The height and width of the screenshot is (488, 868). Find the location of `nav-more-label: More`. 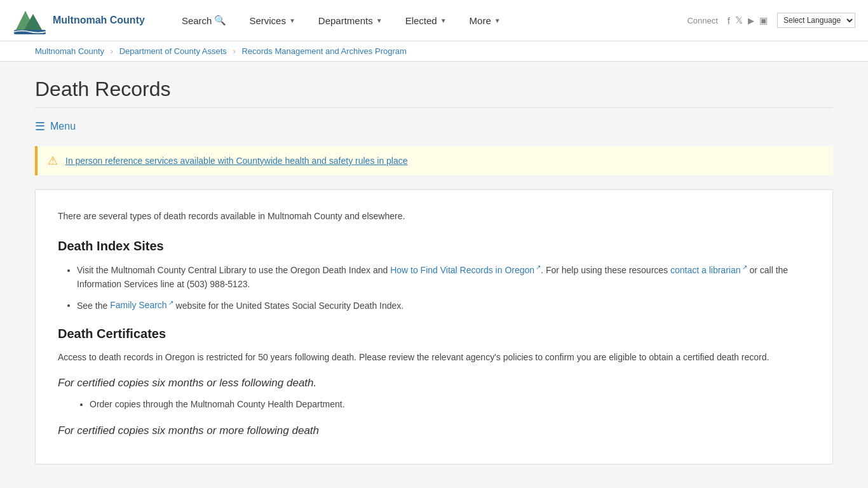

nav-more-label: More is located at coordinates (480, 20).